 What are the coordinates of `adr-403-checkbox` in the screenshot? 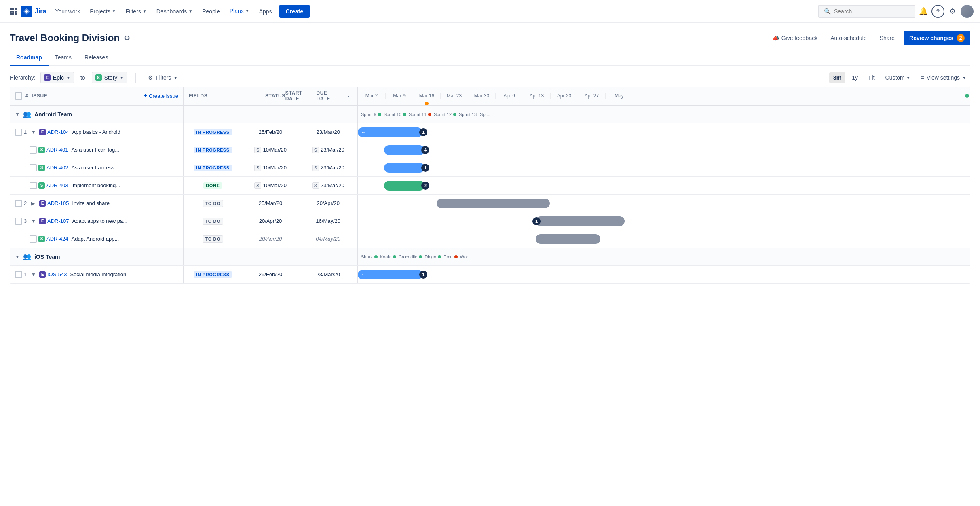 It's located at (33, 186).